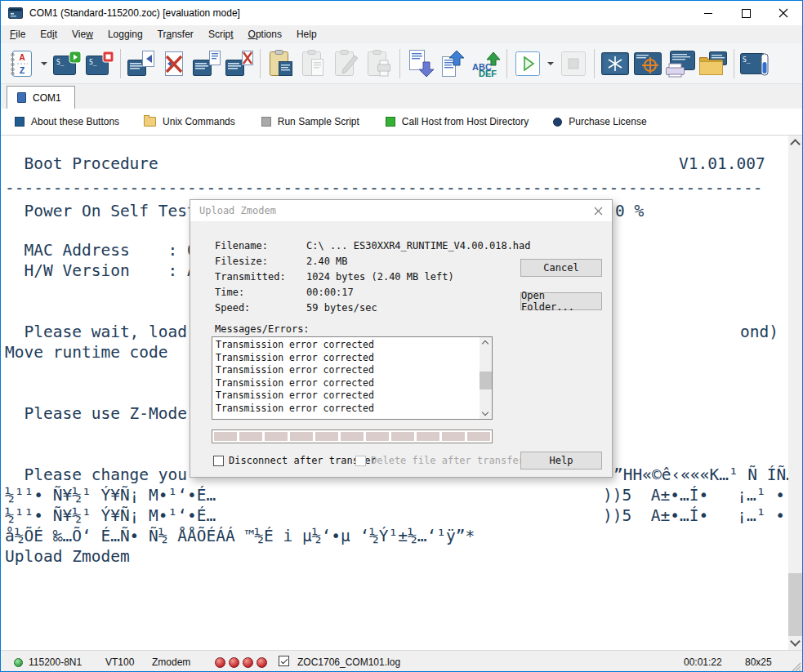  Describe the element at coordinates (307, 34) in the screenshot. I see `menu-help: Help` at that location.